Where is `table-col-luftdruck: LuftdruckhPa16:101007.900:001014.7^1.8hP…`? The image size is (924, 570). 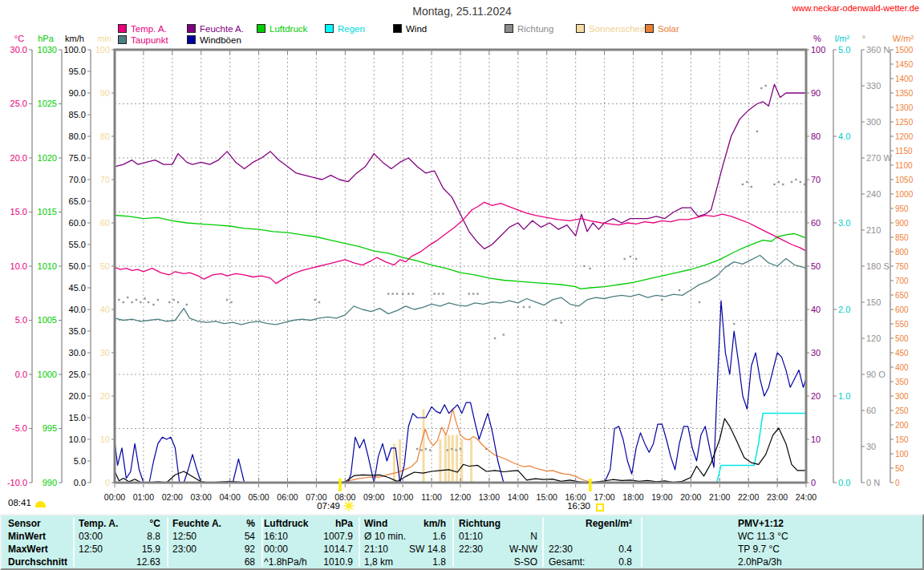 table-col-luftdruck: LuftdruckhPa16:101007.900:001014.7^1.8hP… is located at coordinates (308, 542).